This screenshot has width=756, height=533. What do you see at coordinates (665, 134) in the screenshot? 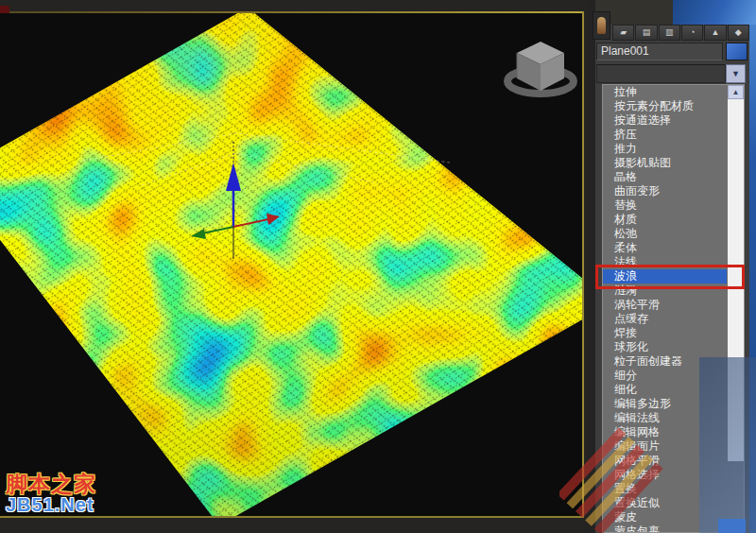
I see `modifier-list-item: 挤压` at bounding box center [665, 134].